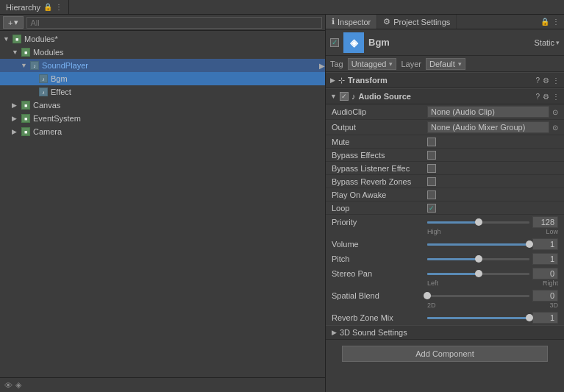 The image size is (564, 392). Describe the element at coordinates (372, 64) in the screenshot. I see `tag-dropdown: Untagged ▾` at that location.